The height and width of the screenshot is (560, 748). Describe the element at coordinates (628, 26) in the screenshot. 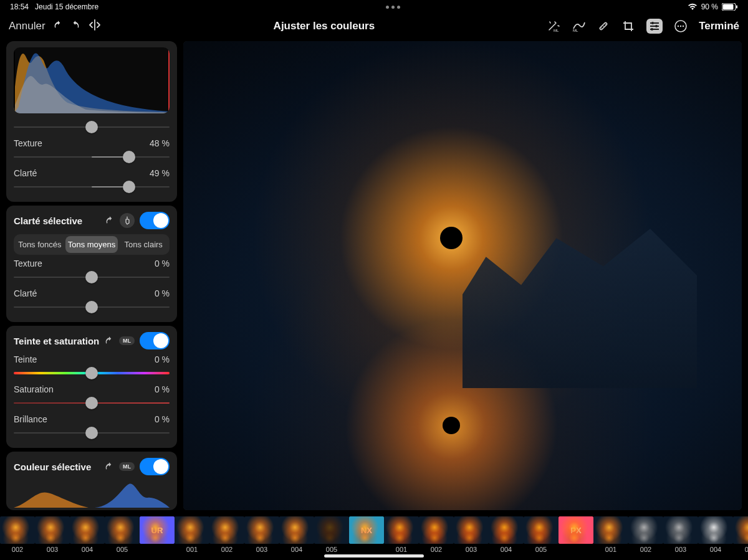

I see `crop-icon` at that location.